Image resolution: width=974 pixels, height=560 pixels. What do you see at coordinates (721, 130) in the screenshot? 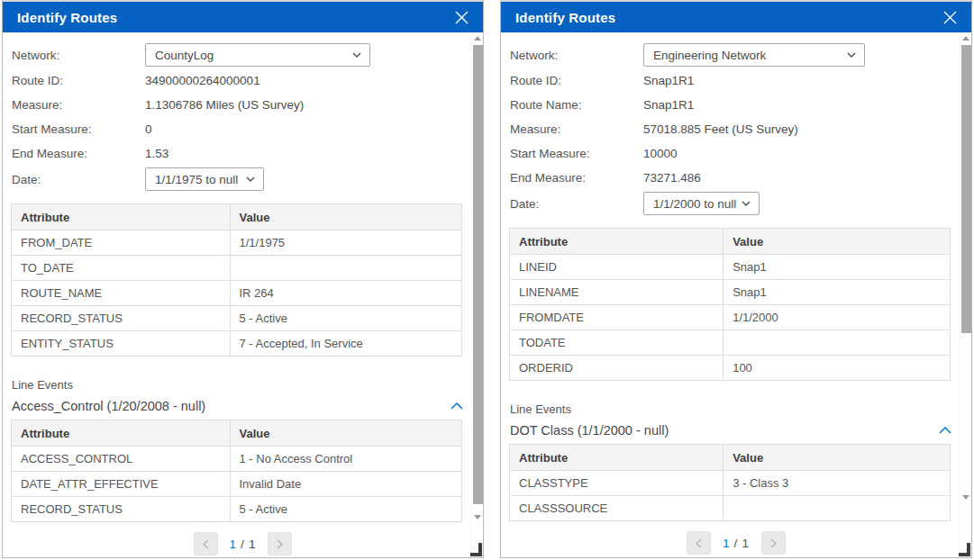
I see `field-value: 57018.885 Feet (US Survey)` at bounding box center [721, 130].